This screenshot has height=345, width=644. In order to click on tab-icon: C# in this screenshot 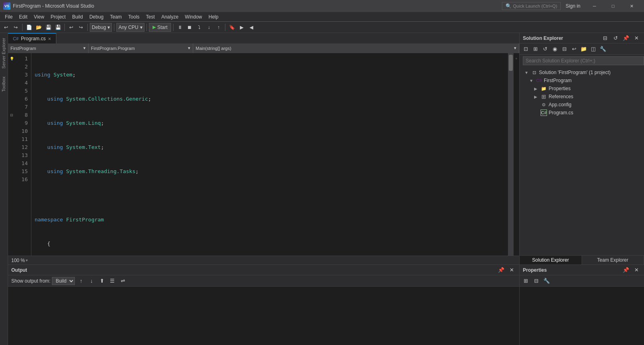, I will do `click(16, 39)`.